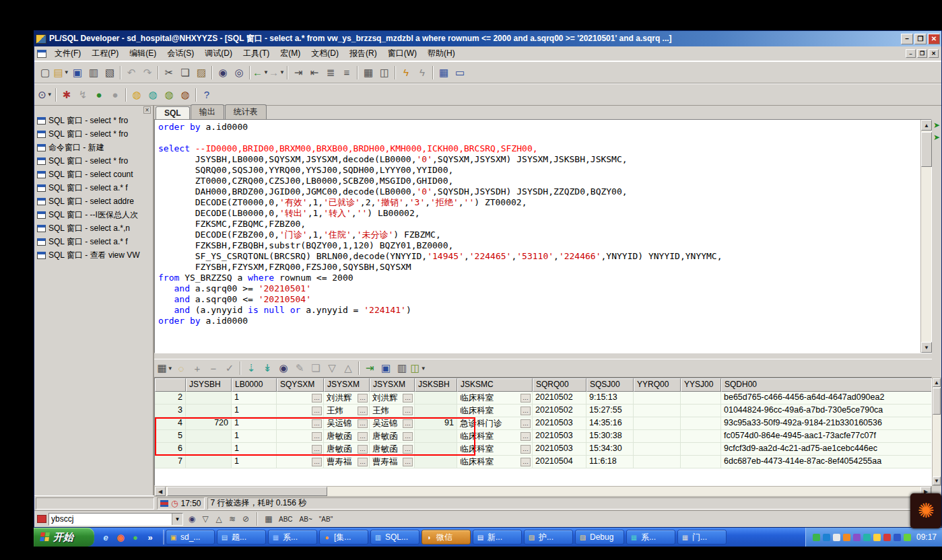  Describe the element at coordinates (170, 436) in the screenshot. I see `cell-rownum: 5` at that location.